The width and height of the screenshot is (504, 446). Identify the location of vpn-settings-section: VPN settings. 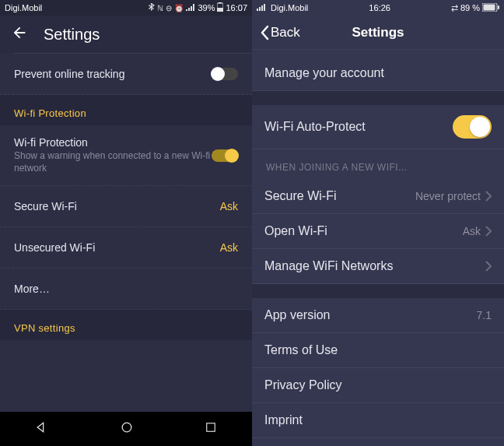
(126, 325).